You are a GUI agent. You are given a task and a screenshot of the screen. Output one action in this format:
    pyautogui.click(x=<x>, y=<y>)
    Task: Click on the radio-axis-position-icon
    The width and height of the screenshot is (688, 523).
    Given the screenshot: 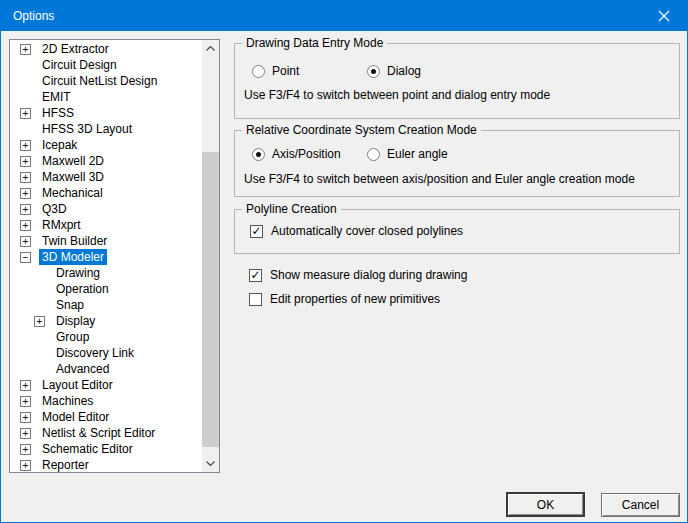 What is the action you would take?
    pyautogui.click(x=258, y=154)
    